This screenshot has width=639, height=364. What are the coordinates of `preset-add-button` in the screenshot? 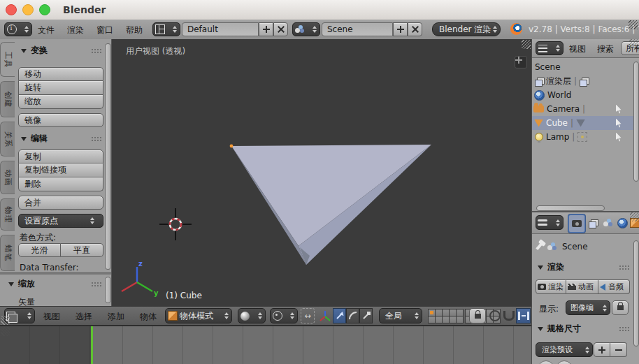 It's located at (602, 349).